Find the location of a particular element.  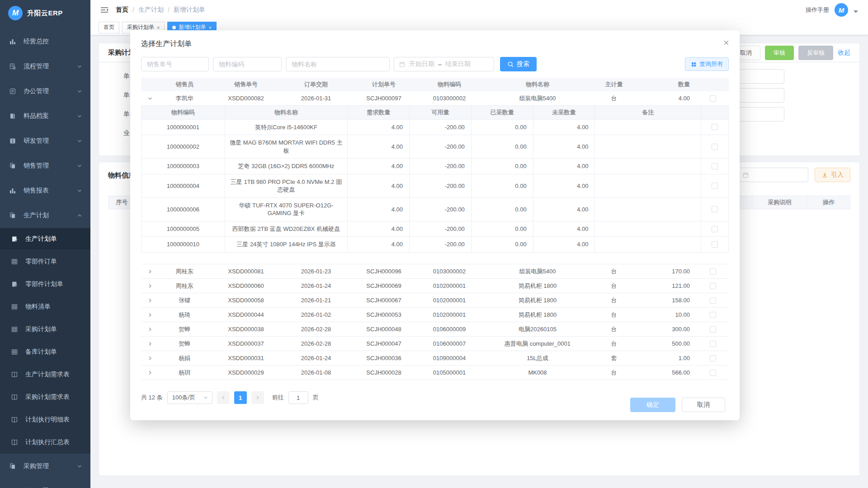

query-all-button: 查询所有 is located at coordinates (707, 64).